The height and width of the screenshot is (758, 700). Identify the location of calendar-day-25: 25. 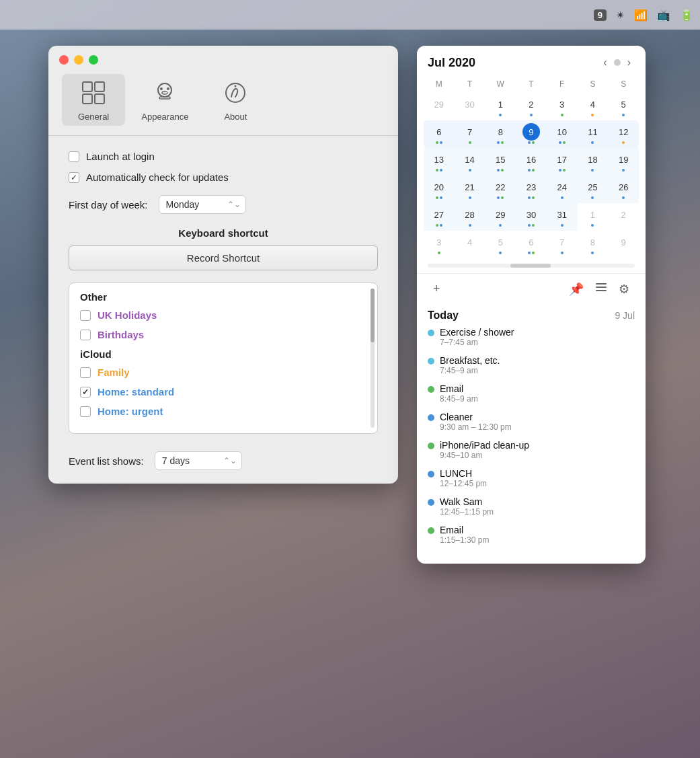
(593, 190).